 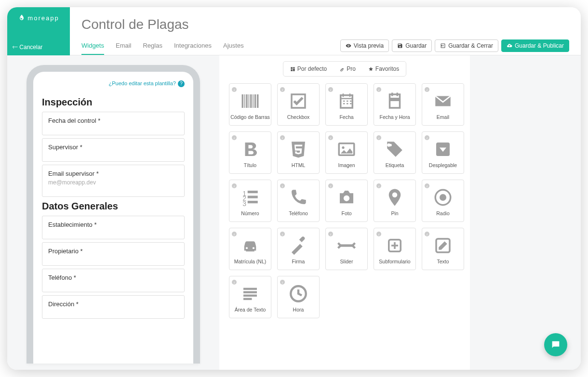 What do you see at coordinates (250, 197) in the screenshot?
I see `number-icon: 123` at bounding box center [250, 197].